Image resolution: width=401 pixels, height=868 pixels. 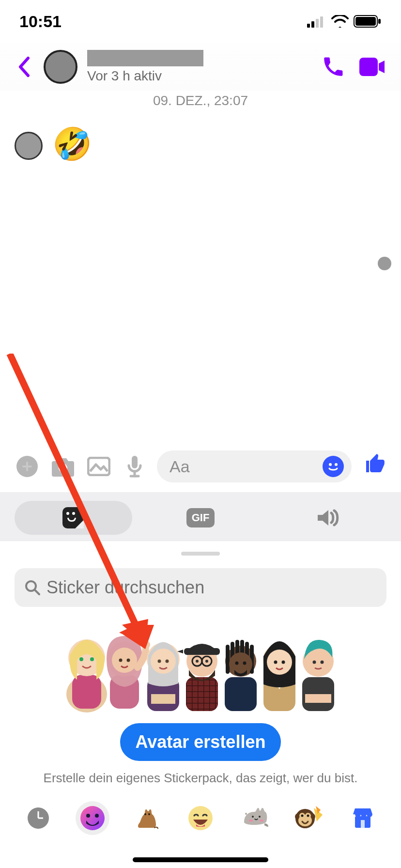 What do you see at coordinates (198, 76) in the screenshot?
I see `activity-status: Vor 3 h aktiv` at bounding box center [198, 76].